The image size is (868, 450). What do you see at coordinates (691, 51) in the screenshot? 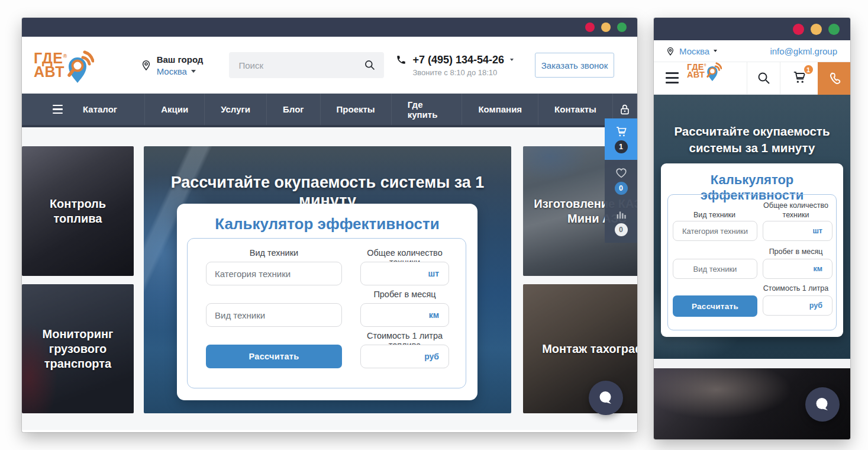
I see `mobile-city-selector: Москва` at bounding box center [691, 51].